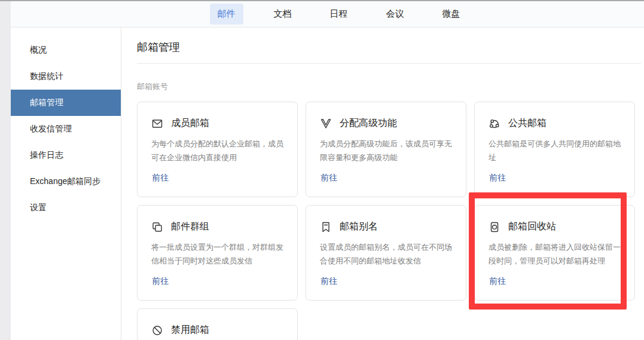 Image resolution: width=644 pixels, height=340 pixels. Describe the element at coordinates (328, 14) in the screenshot. I see `top-navigation: 邮件 文档 日程 会议 微盘` at that location.